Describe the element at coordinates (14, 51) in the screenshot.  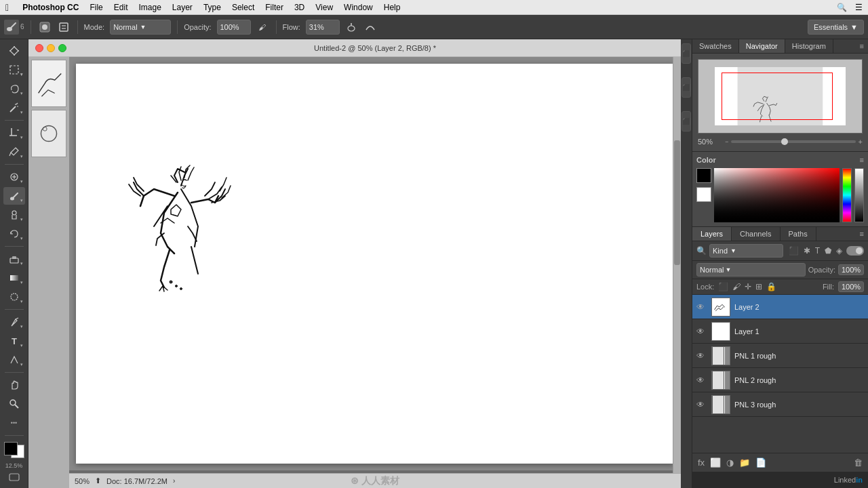
I see `move-tool` at that location.